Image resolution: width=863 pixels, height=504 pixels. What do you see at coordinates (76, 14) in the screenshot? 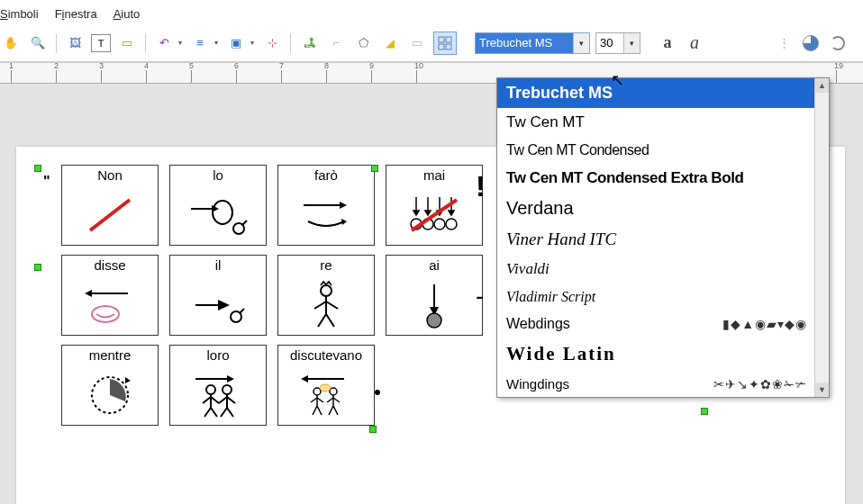
I see `menu-finestra: Finestra` at bounding box center [76, 14].